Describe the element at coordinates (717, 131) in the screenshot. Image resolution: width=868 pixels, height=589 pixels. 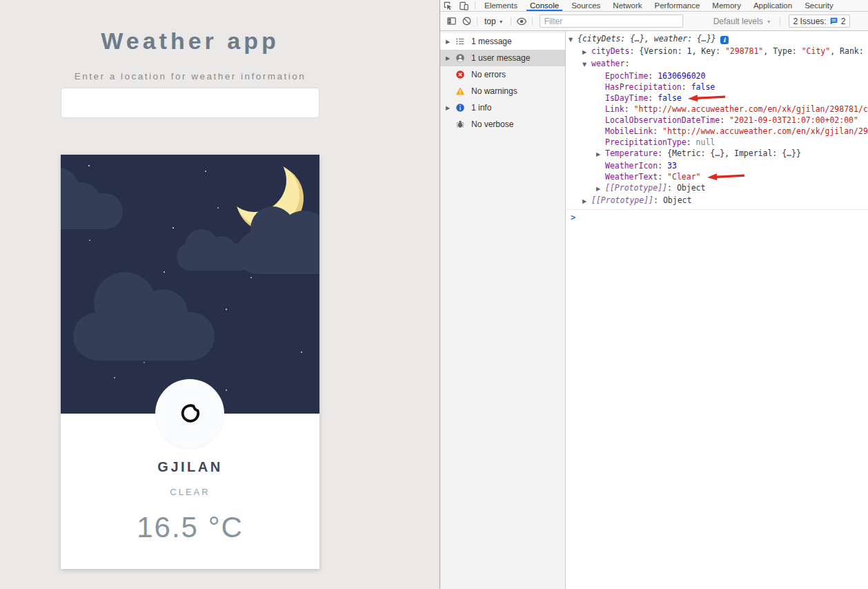
I see `console-line: MobileLink: "http://www.accuweather.com/…` at that location.